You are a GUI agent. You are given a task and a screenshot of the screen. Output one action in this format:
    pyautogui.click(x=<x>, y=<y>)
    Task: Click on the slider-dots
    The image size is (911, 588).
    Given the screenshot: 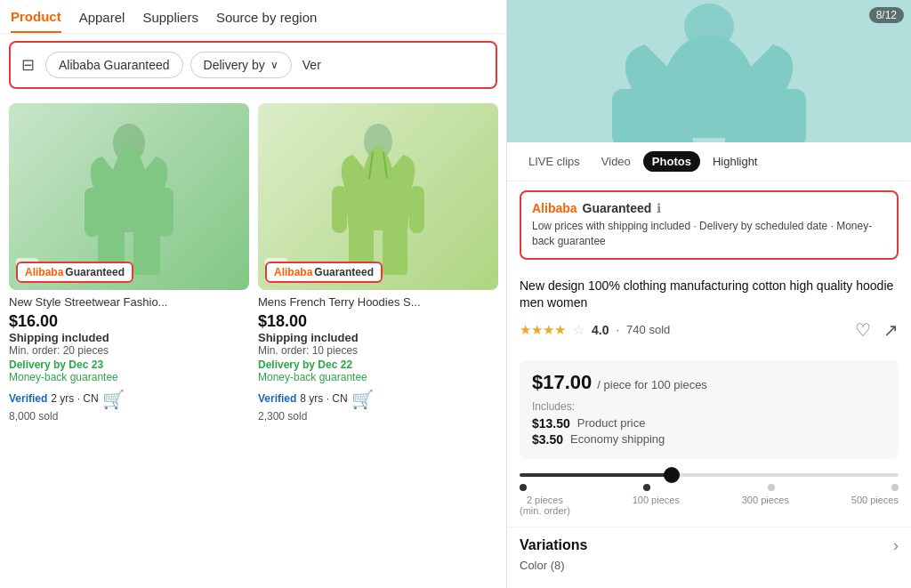 What is the action you would take?
    pyautogui.click(x=709, y=487)
    